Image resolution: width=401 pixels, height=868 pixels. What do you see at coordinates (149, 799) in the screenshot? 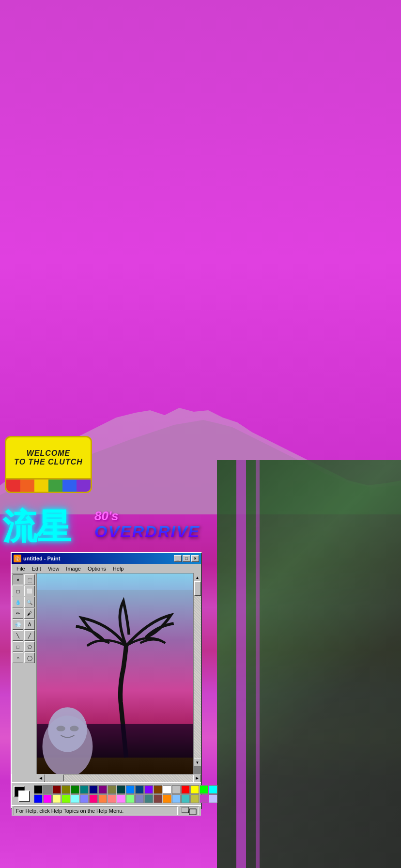
I see `color-steelteal` at bounding box center [149, 799].